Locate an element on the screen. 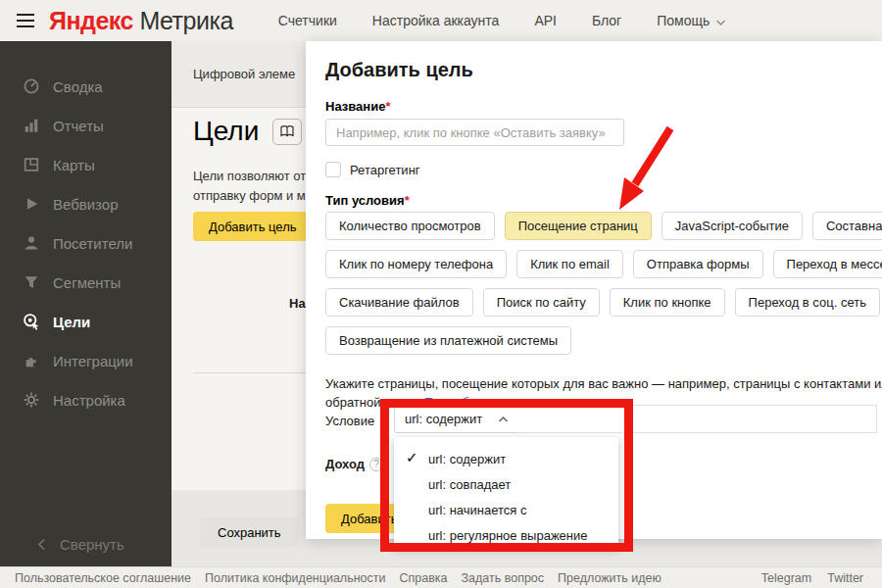 The height and width of the screenshot is (588, 882). sidebar-item-webvisor: Вебвизор is located at coordinates (86, 204).